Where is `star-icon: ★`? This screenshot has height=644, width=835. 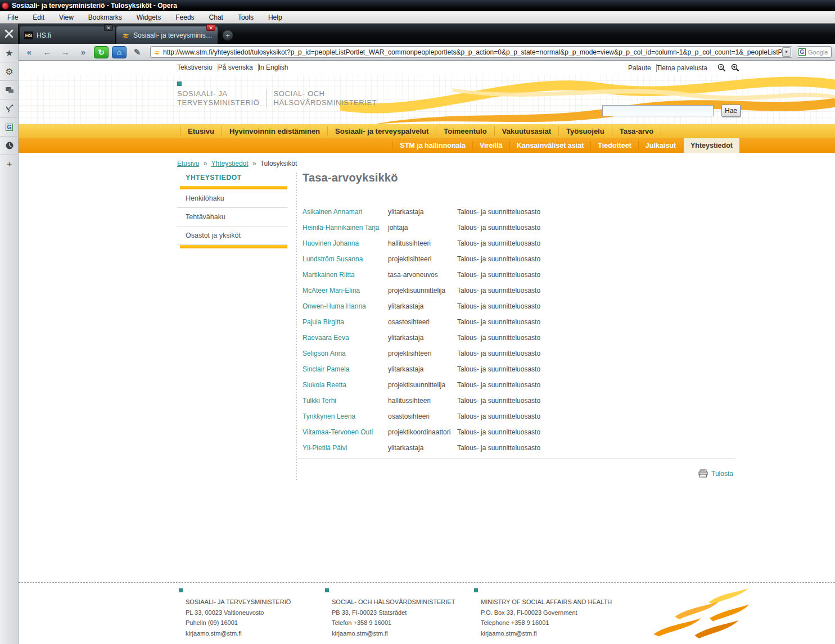 star-icon: ★ is located at coordinates (9, 53).